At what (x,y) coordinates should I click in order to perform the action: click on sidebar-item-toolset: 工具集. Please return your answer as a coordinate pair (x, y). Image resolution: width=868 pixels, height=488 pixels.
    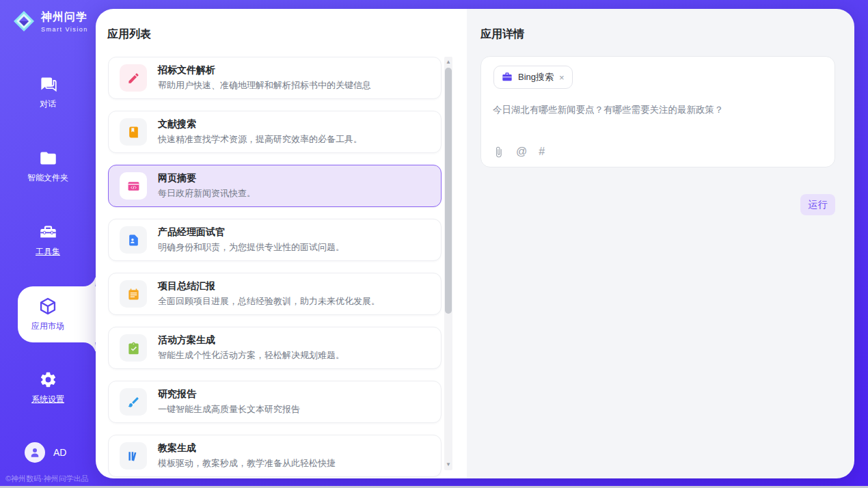
    Looking at the image, I should click on (48, 241).